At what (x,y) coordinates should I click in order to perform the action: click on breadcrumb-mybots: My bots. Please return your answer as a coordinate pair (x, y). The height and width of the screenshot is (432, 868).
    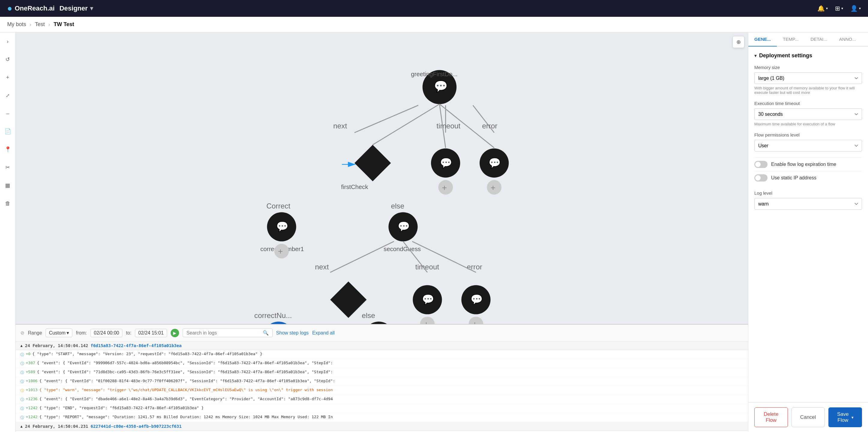
    Looking at the image, I should click on (17, 24).